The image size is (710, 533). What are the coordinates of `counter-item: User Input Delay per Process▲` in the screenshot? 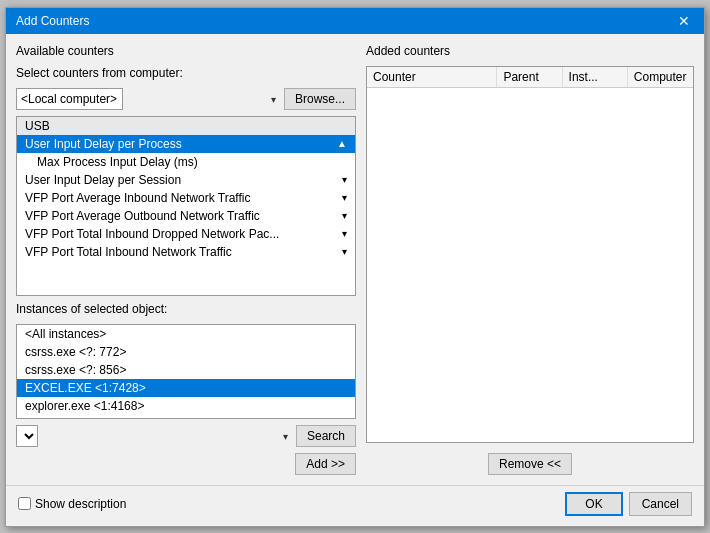 It's located at (186, 144).